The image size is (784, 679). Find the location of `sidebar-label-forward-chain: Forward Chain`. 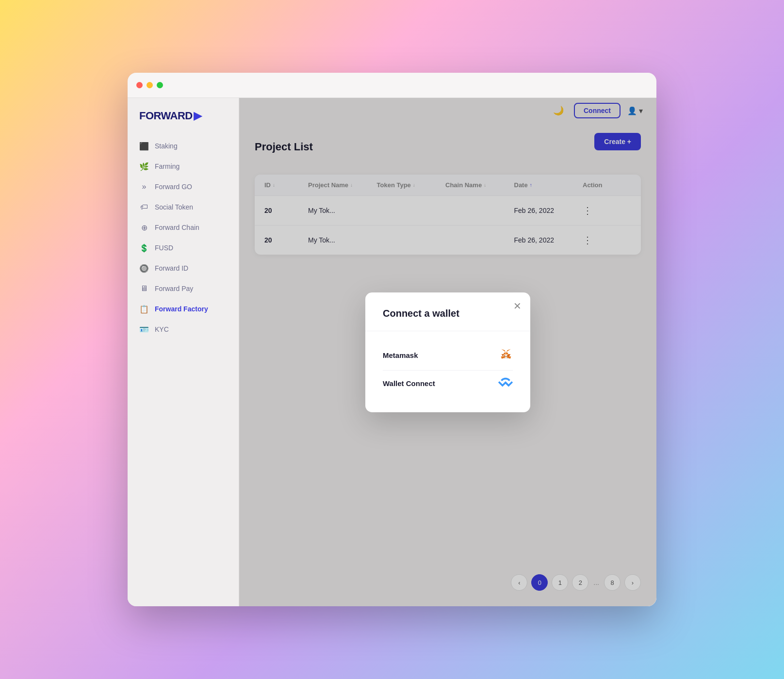

sidebar-label-forward-chain: Forward Chain is located at coordinates (177, 227).